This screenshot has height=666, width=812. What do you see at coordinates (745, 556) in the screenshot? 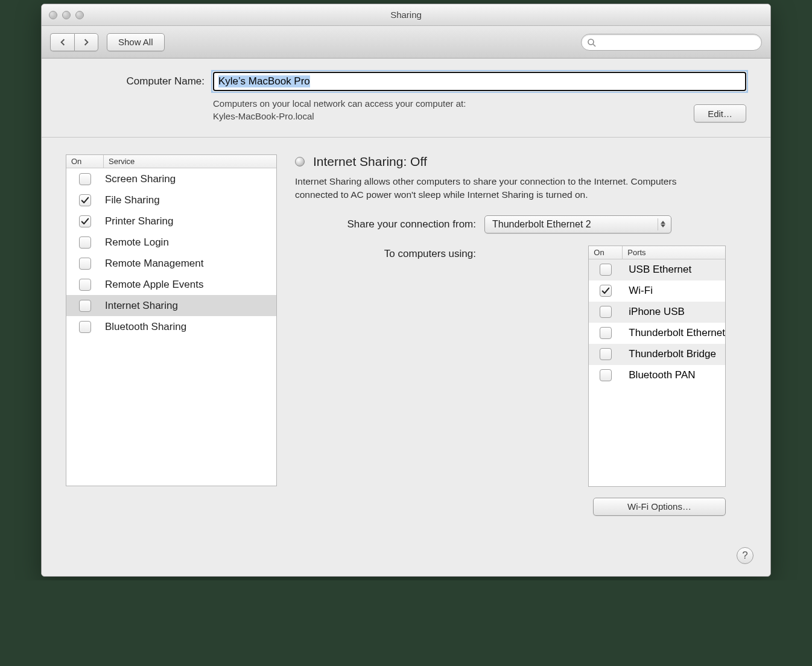
I see `help-button: ?` at bounding box center [745, 556].